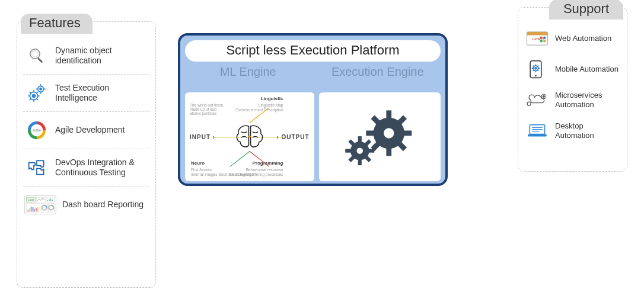 The width and height of the screenshot is (644, 302). I want to click on support-label: Microservices Automation, so click(587, 99).